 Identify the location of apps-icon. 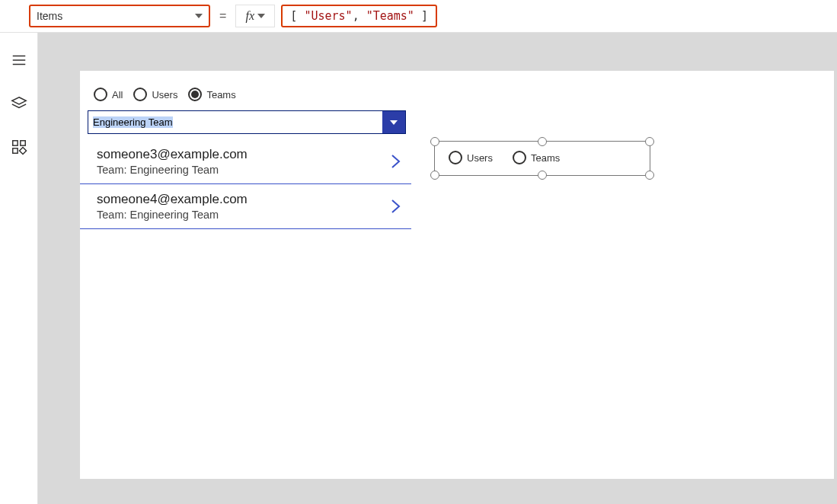
(19, 147).